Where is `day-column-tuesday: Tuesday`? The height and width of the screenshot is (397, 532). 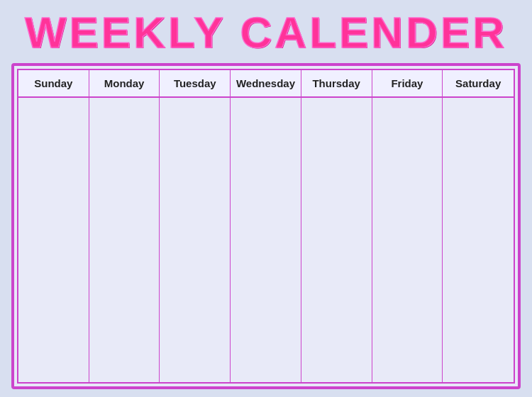
day-column-tuesday: Tuesday is located at coordinates (195, 226).